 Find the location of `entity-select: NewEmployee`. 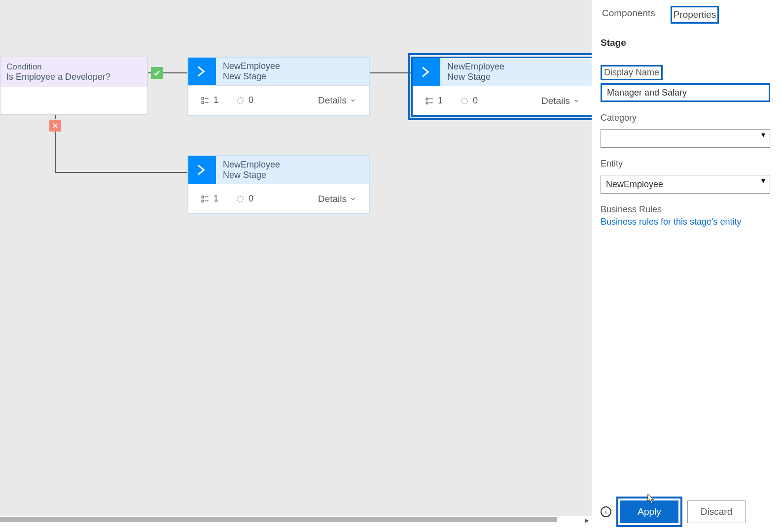

entity-select: NewEmployee is located at coordinates (685, 184).